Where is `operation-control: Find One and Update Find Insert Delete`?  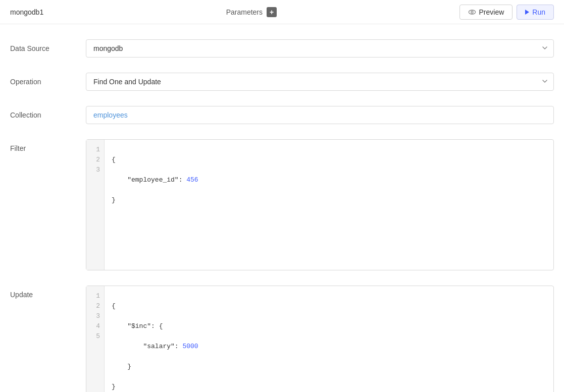
operation-control: Find One and Update Find Insert Delete is located at coordinates (320, 82).